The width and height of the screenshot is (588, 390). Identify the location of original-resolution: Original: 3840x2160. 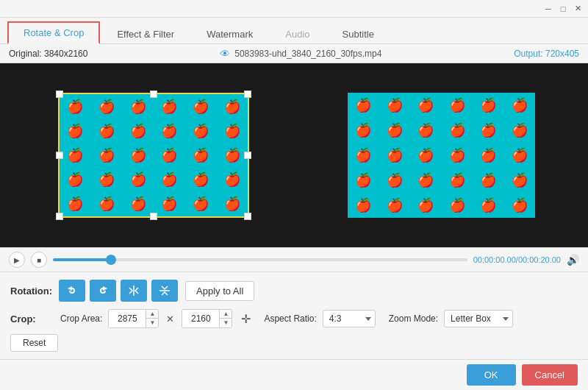
(49, 54).